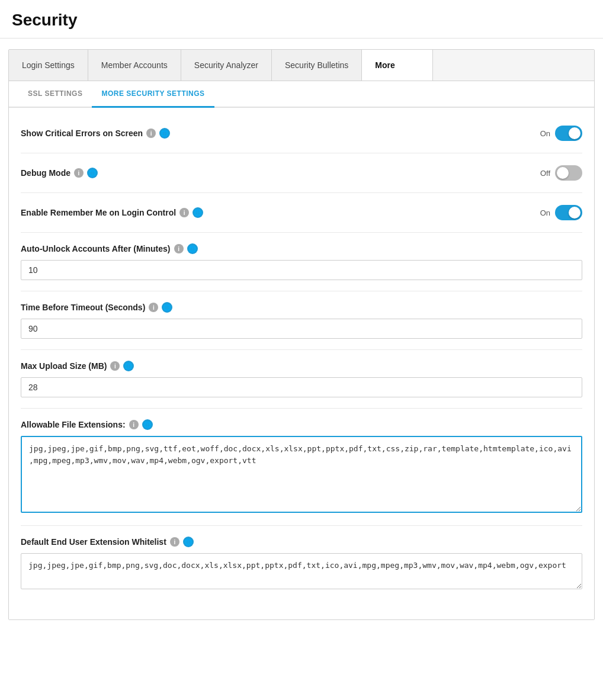 Image resolution: width=603 pixels, height=700 pixels. I want to click on auto-unlock-info-icon: i, so click(179, 249).